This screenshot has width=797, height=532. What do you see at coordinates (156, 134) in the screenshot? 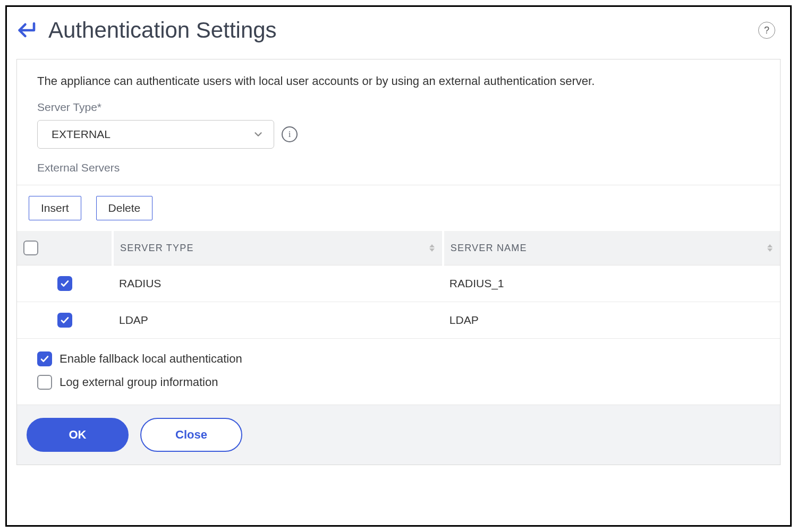
I see `server-type-select: EXTERNAL` at bounding box center [156, 134].